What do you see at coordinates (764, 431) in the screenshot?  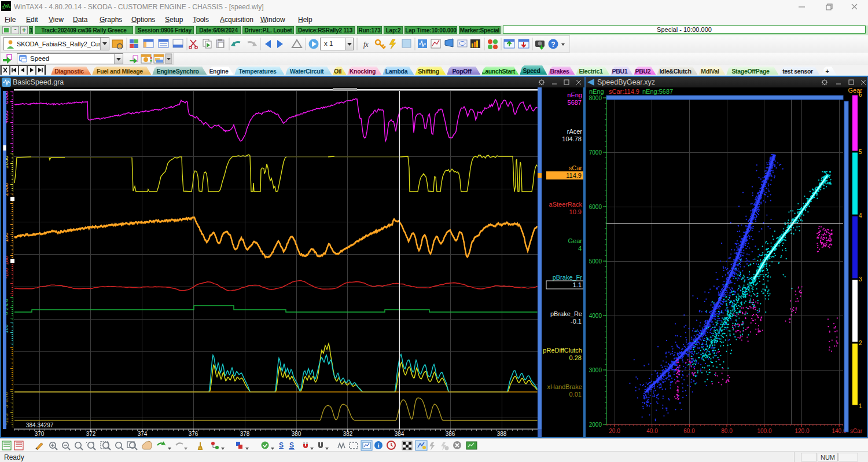 I see `svg-text: 100.0` at bounding box center [764, 431].